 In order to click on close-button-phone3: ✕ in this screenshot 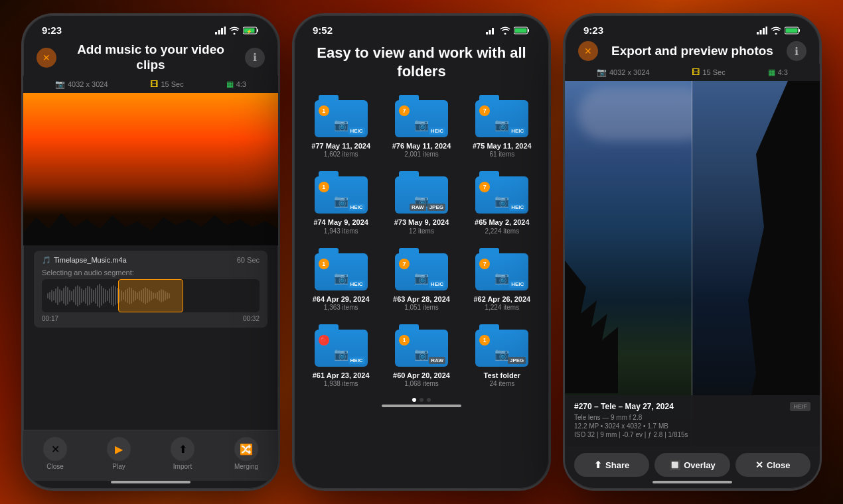, I will do `click(588, 51)`.